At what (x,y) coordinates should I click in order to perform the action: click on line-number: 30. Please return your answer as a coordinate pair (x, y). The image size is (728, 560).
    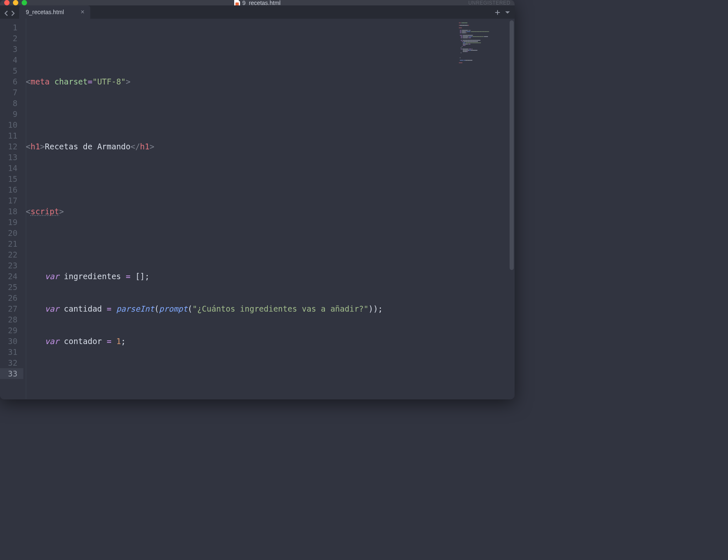
    Looking at the image, I should click on (9, 341).